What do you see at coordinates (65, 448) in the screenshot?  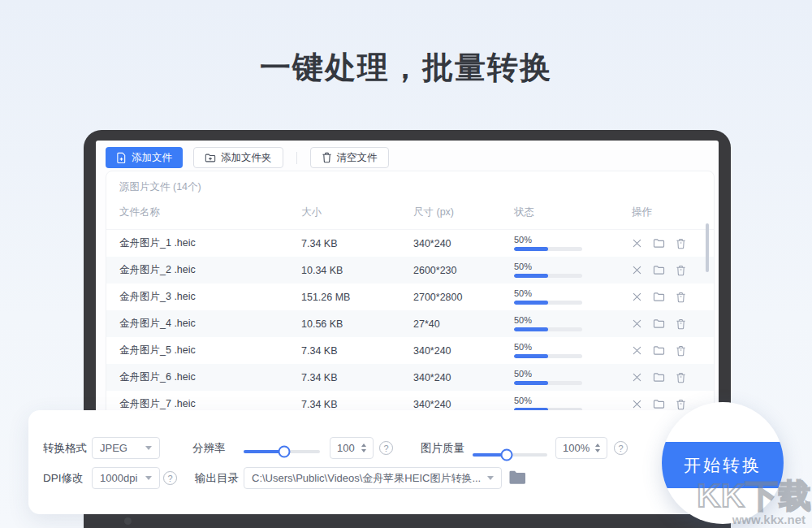 I see `format-label: 转换格式` at bounding box center [65, 448].